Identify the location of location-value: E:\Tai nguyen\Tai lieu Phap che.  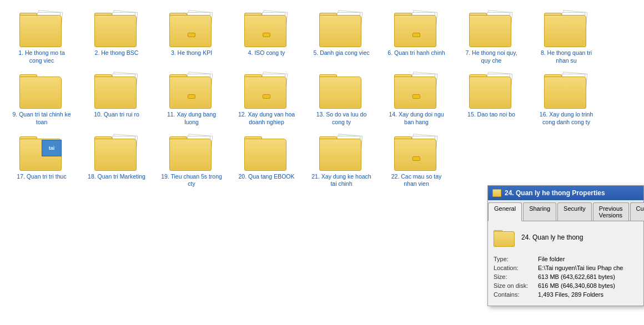
(588, 268).